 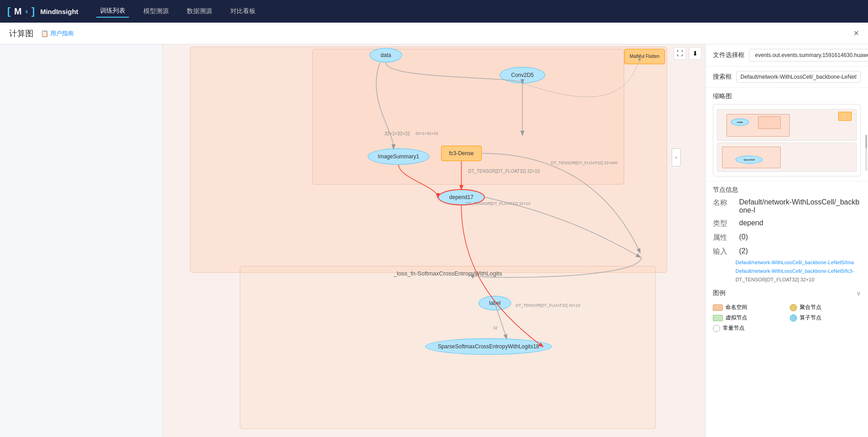 I want to click on node-data: data, so click(x=386, y=55).